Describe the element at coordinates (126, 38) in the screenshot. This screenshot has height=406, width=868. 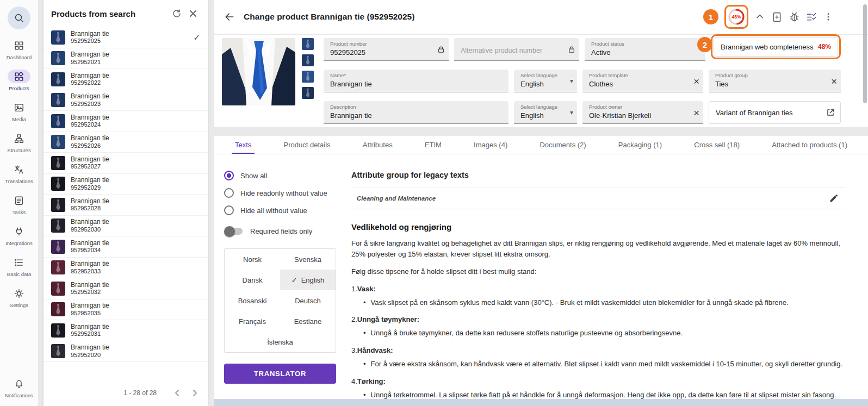
I see `list-item: Brannigan tie 952952025` at that location.